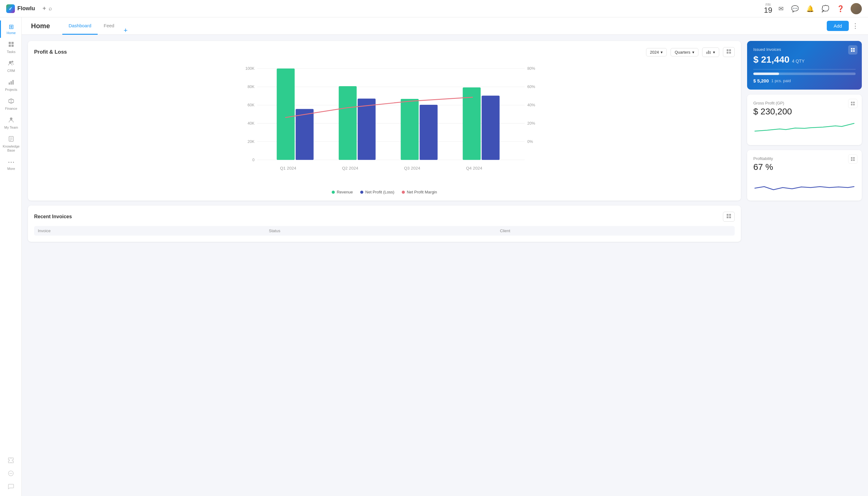 This screenshot has width=868, height=496. Describe the element at coordinates (662, 52) in the screenshot. I see `chevron-down-icon: ▾` at that location.